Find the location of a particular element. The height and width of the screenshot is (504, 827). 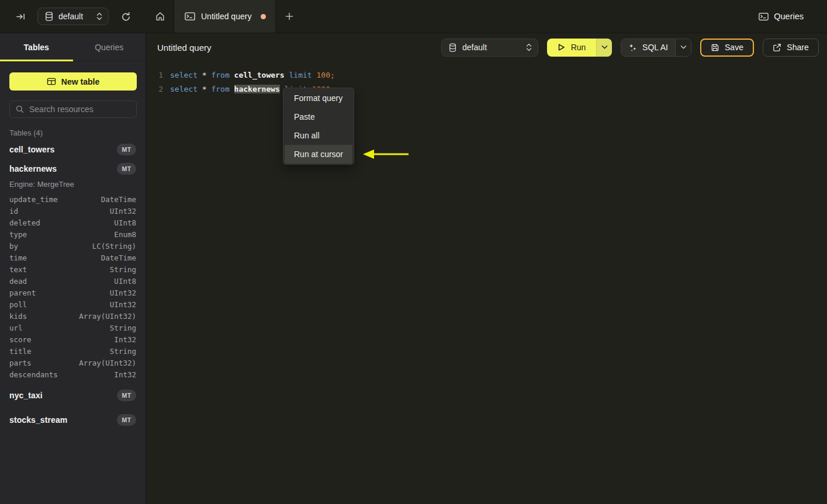

query-header: Untitled query default Run is located at coordinates (487, 47).